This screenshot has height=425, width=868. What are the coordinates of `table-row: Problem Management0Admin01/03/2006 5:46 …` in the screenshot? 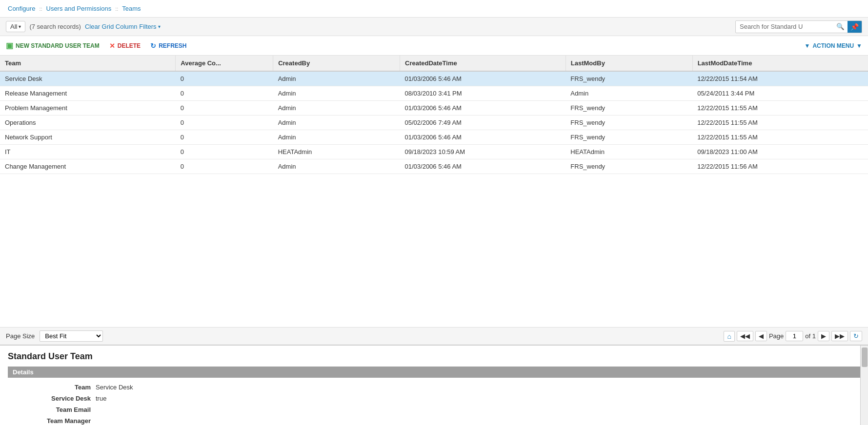 It's located at (434, 108).